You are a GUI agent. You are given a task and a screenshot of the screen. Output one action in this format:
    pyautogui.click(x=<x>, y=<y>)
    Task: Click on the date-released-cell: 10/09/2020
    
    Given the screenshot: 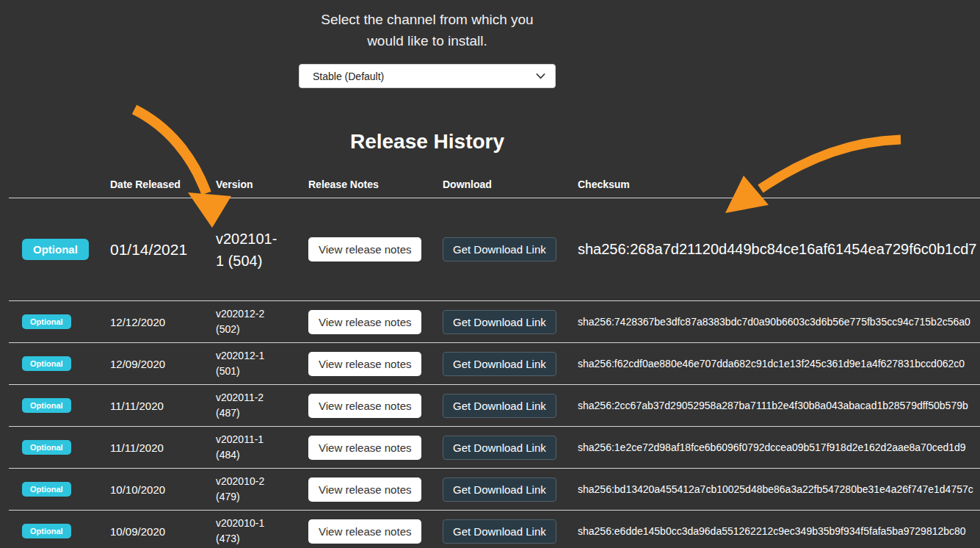 What is the action you would take?
    pyautogui.click(x=163, y=532)
    